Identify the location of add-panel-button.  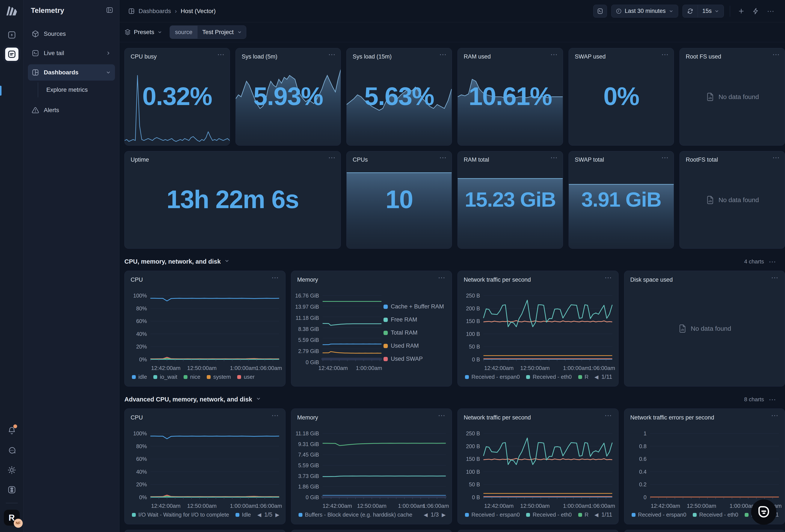
(741, 11).